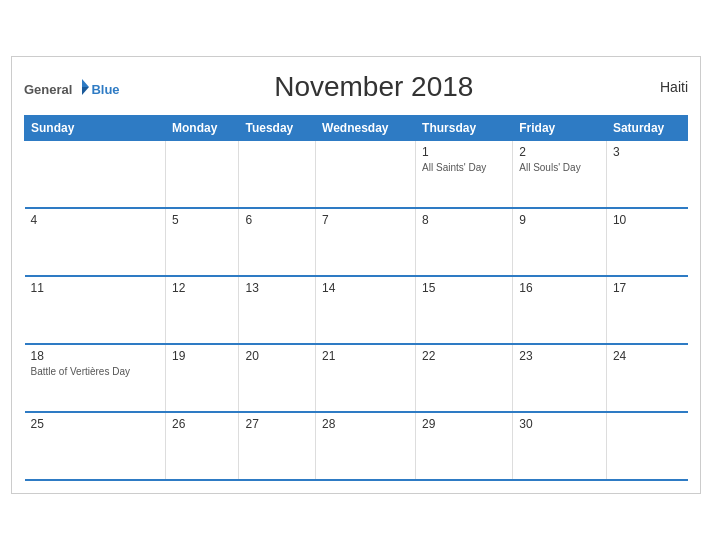 Image resolution: width=712 pixels, height=550 pixels. I want to click on day-number: 29, so click(464, 424).